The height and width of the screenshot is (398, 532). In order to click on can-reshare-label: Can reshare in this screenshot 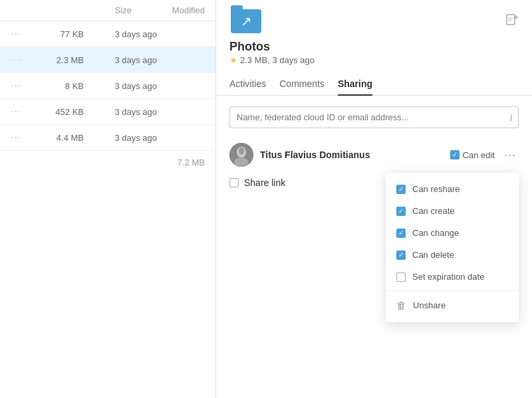, I will do `click(460, 189)`.